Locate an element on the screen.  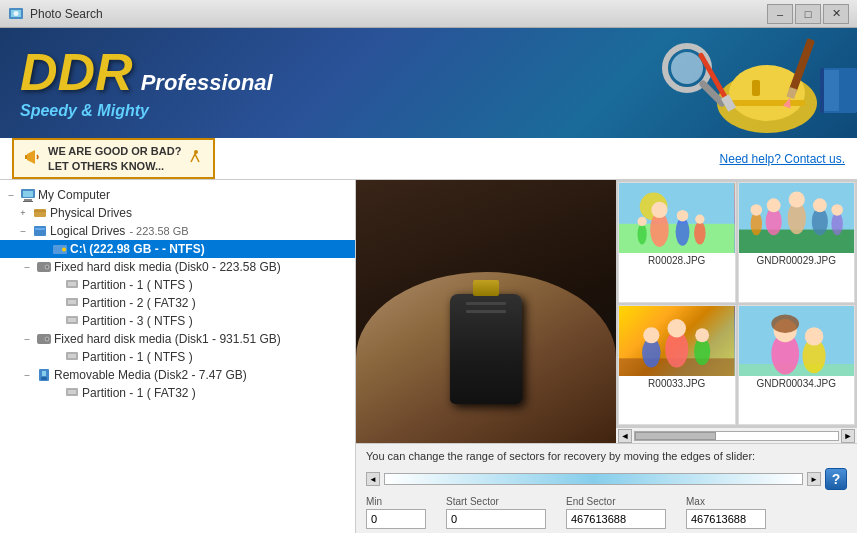
start-sector-input is located at coordinates (496, 519).